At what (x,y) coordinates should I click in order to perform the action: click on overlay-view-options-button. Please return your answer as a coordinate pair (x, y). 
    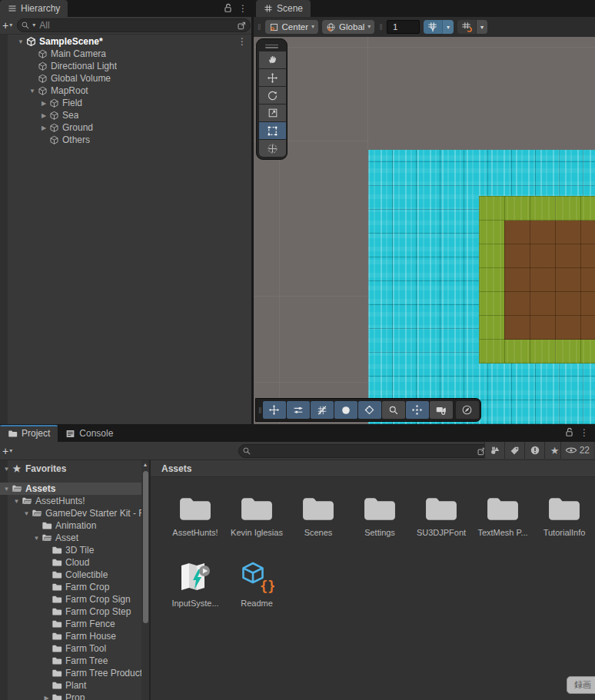
    Looking at the image, I should click on (298, 410).